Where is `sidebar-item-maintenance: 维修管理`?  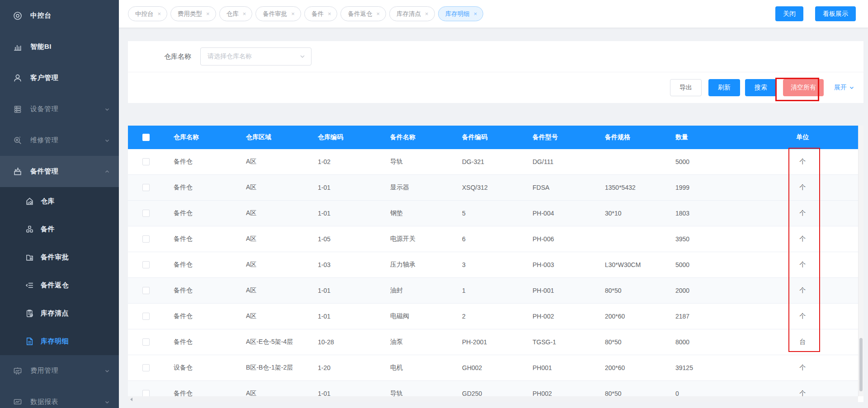
sidebar-item-maintenance: 维修管理 is located at coordinates (60, 140).